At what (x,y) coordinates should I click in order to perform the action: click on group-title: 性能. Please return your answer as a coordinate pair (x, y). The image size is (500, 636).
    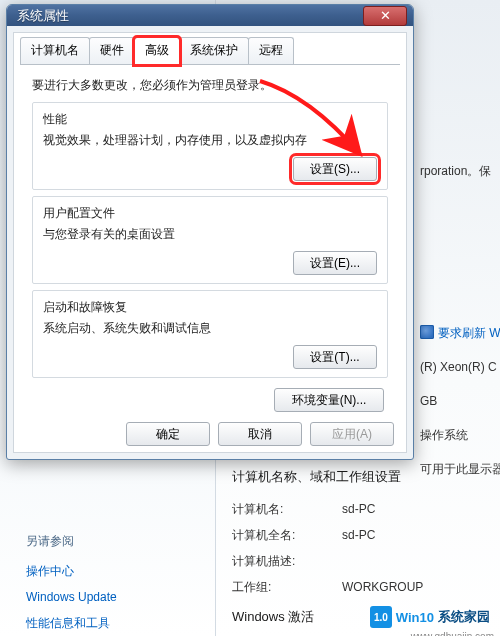
    Looking at the image, I should click on (210, 120).